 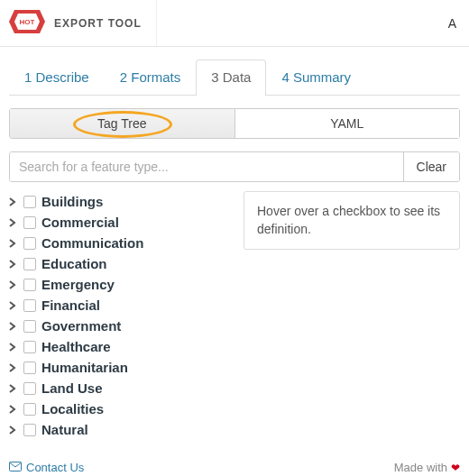 What do you see at coordinates (231, 78) in the screenshot?
I see `step-data: 3 Data` at bounding box center [231, 78].